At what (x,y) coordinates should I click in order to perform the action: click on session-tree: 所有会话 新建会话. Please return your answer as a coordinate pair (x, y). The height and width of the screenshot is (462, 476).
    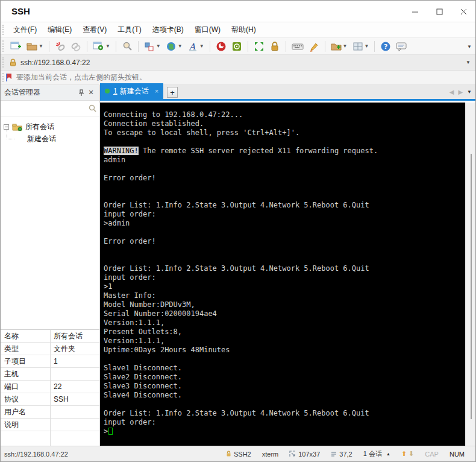
    Looking at the image, I should click on (50, 223).